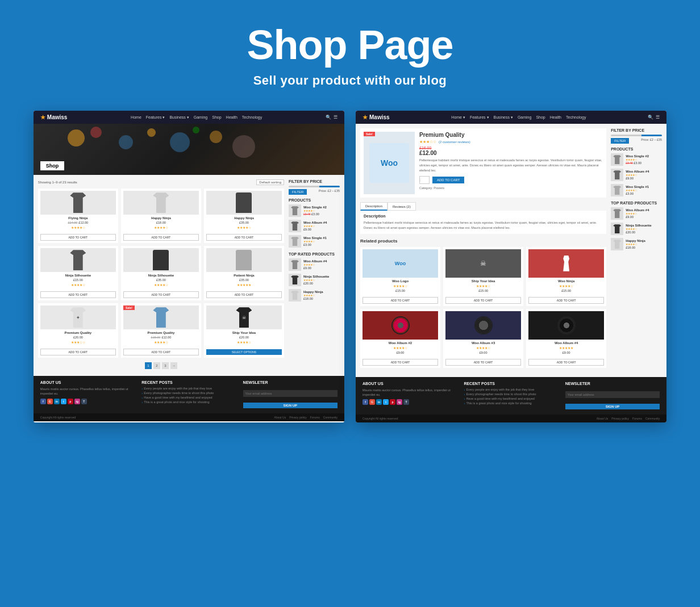 The width and height of the screenshot is (700, 607). Describe the element at coordinates (410, 393) in the screenshot. I see `right-footer-about-text: Mauris mattis auctor cursus. Phasellus t…` at that location.